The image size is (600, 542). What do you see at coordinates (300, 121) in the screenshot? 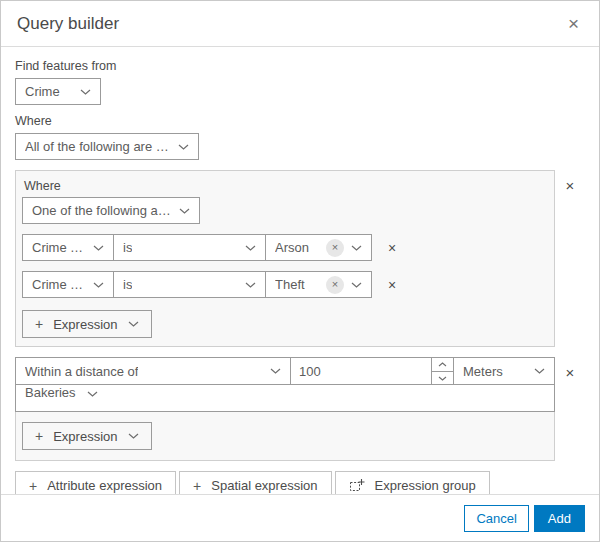
I see `where-label: Where` at bounding box center [300, 121].